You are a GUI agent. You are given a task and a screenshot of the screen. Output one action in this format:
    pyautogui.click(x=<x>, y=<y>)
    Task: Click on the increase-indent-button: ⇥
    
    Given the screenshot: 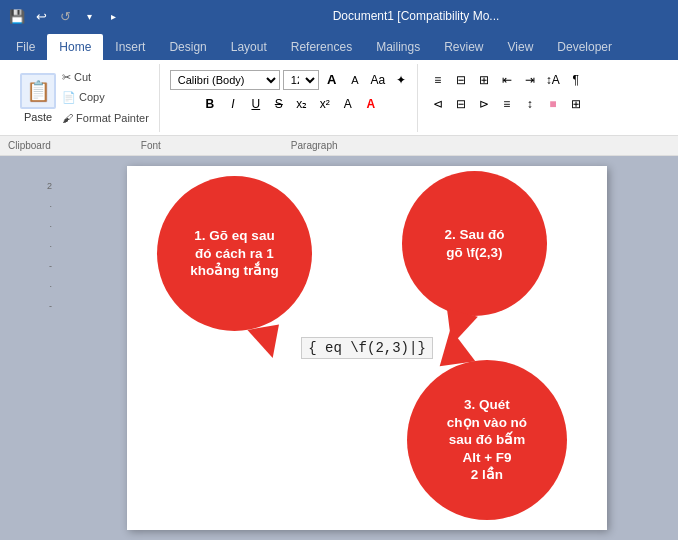 What is the action you would take?
    pyautogui.click(x=530, y=80)
    